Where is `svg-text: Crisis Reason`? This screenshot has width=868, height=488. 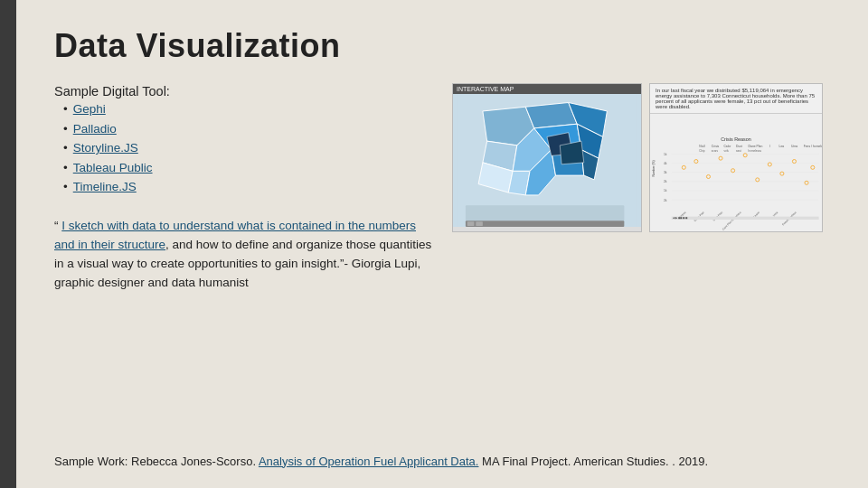 svg-text: Crisis Reason is located at coordinates (736, 139).